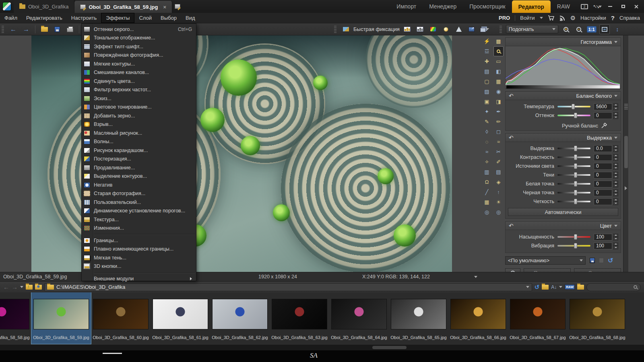 This screenshot has height=362, width=644. What do you see at coordinates (601, 261) in the screenshot?
I see `copy-settings-icon` at bounding box center [601, 261].